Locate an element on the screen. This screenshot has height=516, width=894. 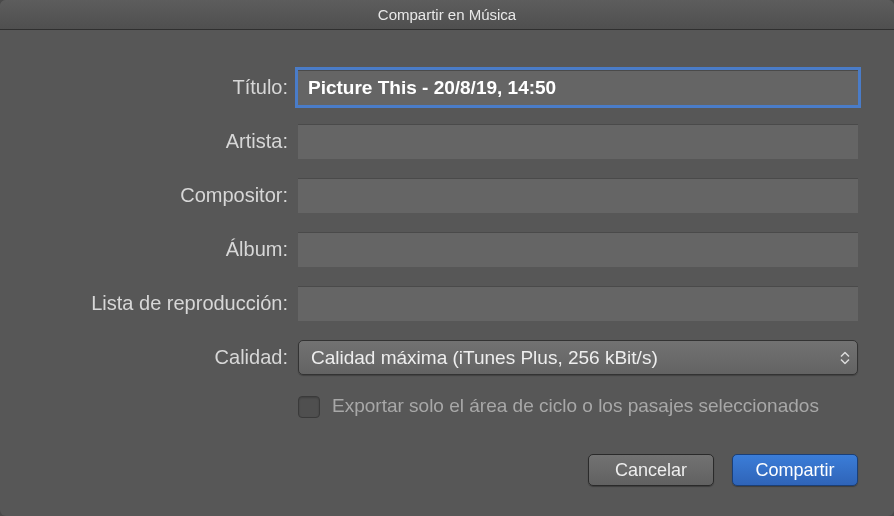
album-input is located at coordinates (578, 250).